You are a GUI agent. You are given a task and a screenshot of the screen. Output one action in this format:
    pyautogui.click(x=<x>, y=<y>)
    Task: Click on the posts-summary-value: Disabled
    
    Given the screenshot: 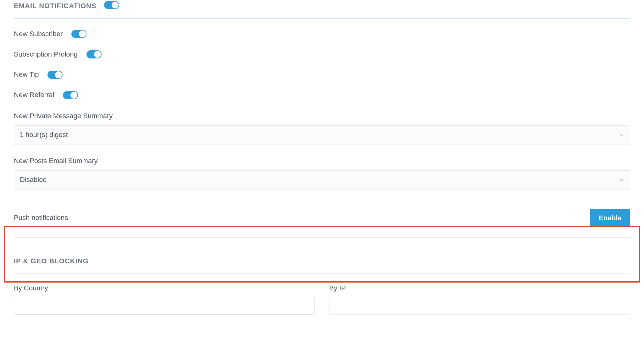 What is the action you would take?
    pyautogui.click(x=33, y=180)
    